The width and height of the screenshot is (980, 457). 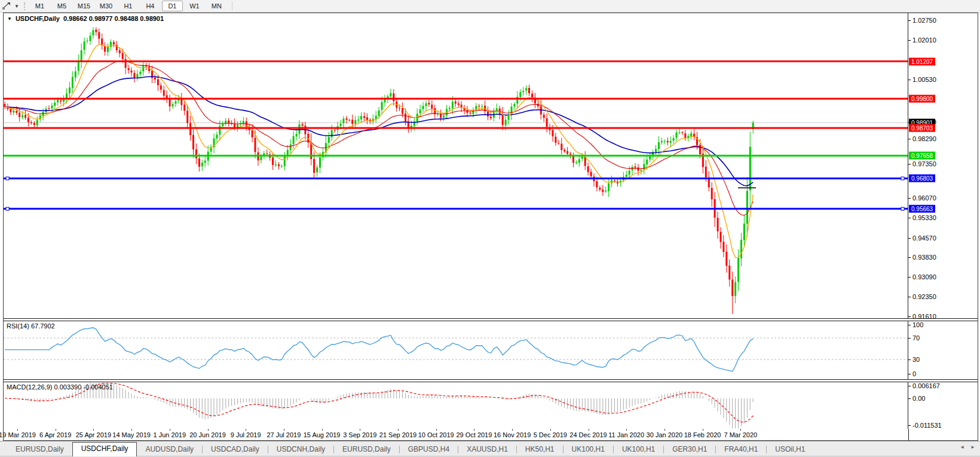 I want to click on level-price-label: 0.97658, so click(x=922, y=156).